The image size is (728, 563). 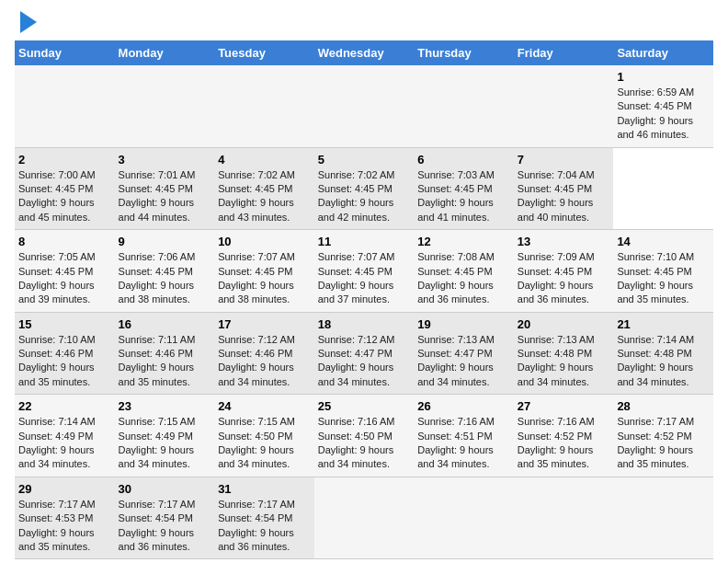 I want to click on calendar-cell: 16 Sunrise: 7:11 AMSunset: 4:46 PMDaylig…, so click(x=165, y=353).